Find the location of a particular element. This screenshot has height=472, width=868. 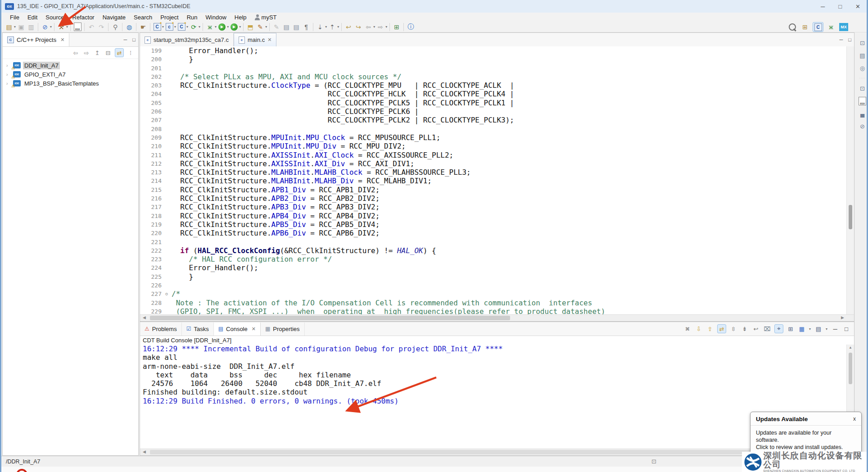

check-updates-icon: ◍ is located at coordinates (129, 27).